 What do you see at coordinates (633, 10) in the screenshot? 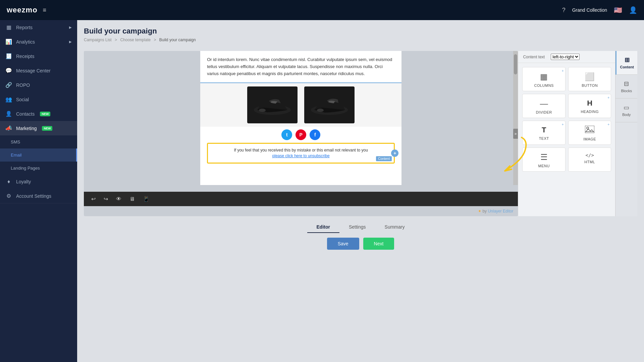
I see `user-icon: 👤` at bounding box center [633, 10].